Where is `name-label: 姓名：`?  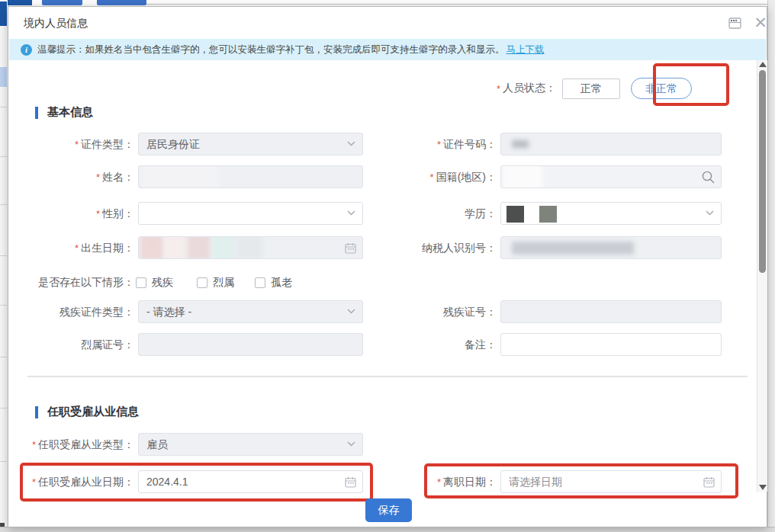
name-label: 姓名： is located at coordinates (118, 177).